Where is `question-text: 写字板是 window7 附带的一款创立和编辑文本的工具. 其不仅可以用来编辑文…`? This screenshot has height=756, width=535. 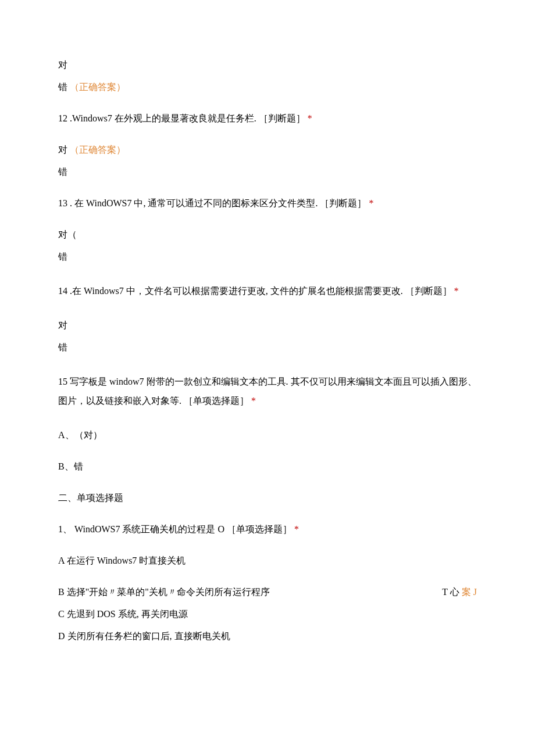 question-text: 写字板是 window7 附带的一款创立和编辑文本的工具. 其不仅可以用来编辑文… is located at coordinates (268, 392).